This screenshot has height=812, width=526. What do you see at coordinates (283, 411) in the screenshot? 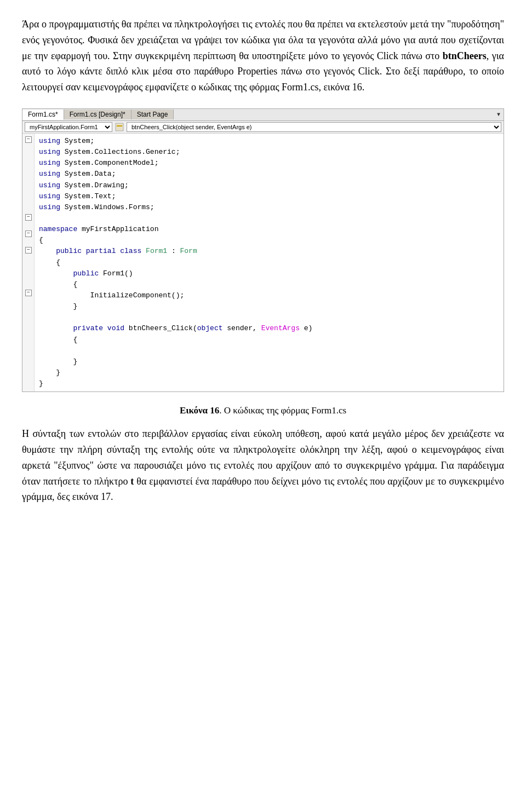
I see `caption-text: . Ο κώδικας της φόρμας Form1.cs` at bounding box center [283, 411].